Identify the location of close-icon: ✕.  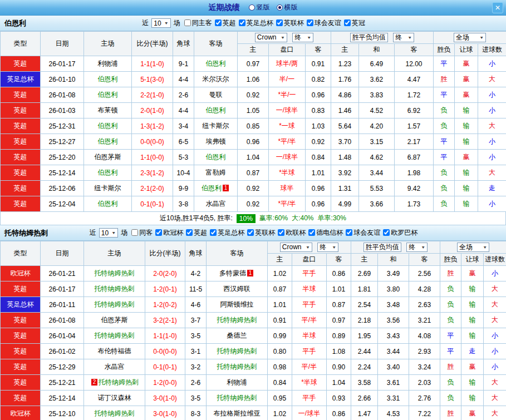
(498, 8).